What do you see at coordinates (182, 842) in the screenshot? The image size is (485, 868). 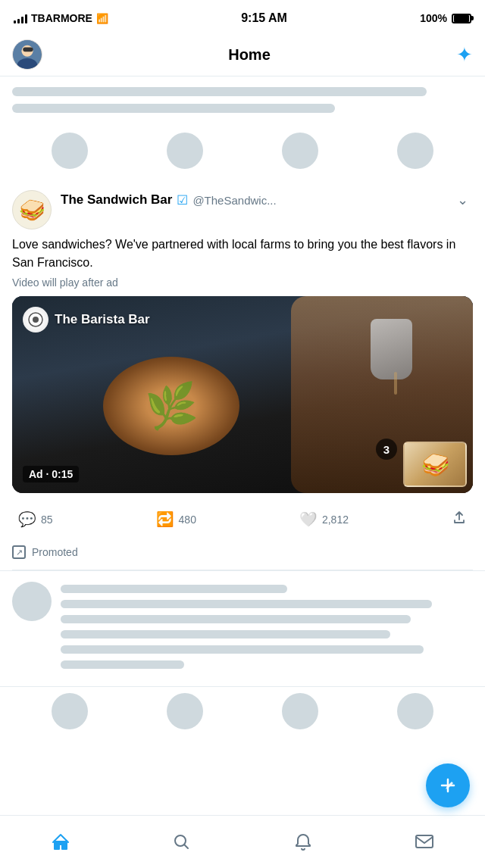 I see `nav-search` at bounding box center [182, 842].